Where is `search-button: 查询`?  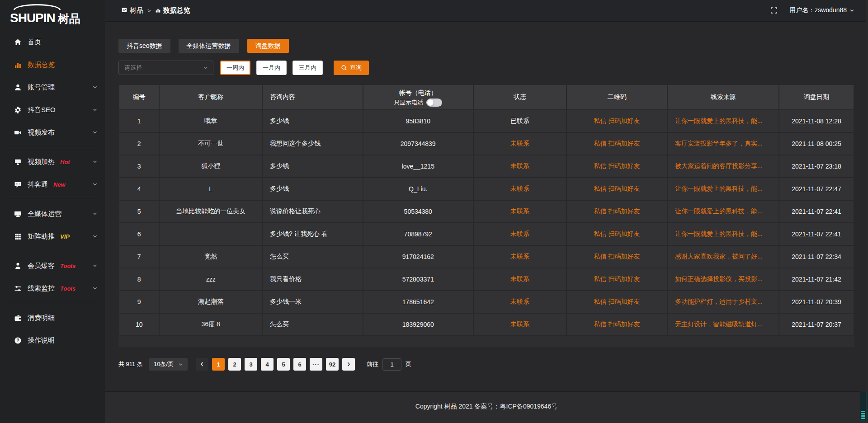 search-button: 查询 is located at coordinates (351, 68).